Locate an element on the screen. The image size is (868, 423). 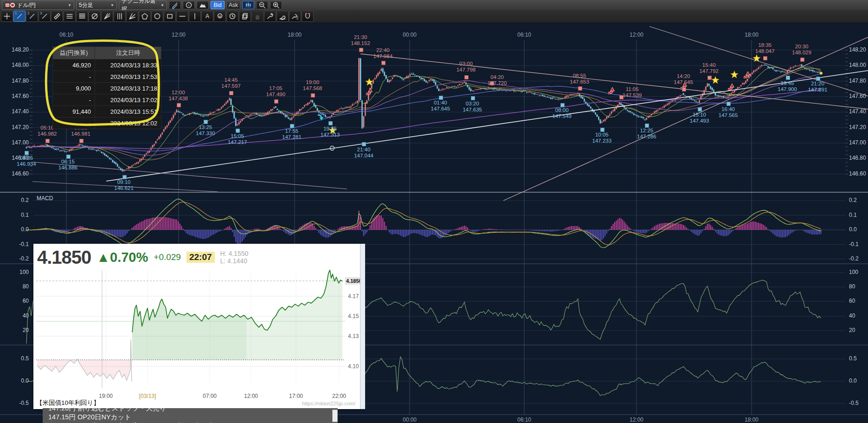
vertical-lines-tool is located at coordinates (120, 16).